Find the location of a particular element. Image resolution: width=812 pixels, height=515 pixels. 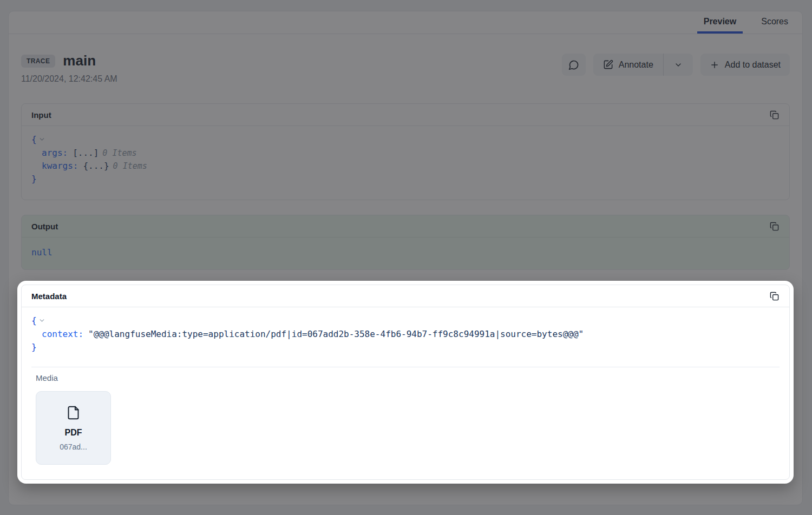

square-pen-icon is located at coordinates (608, 65).